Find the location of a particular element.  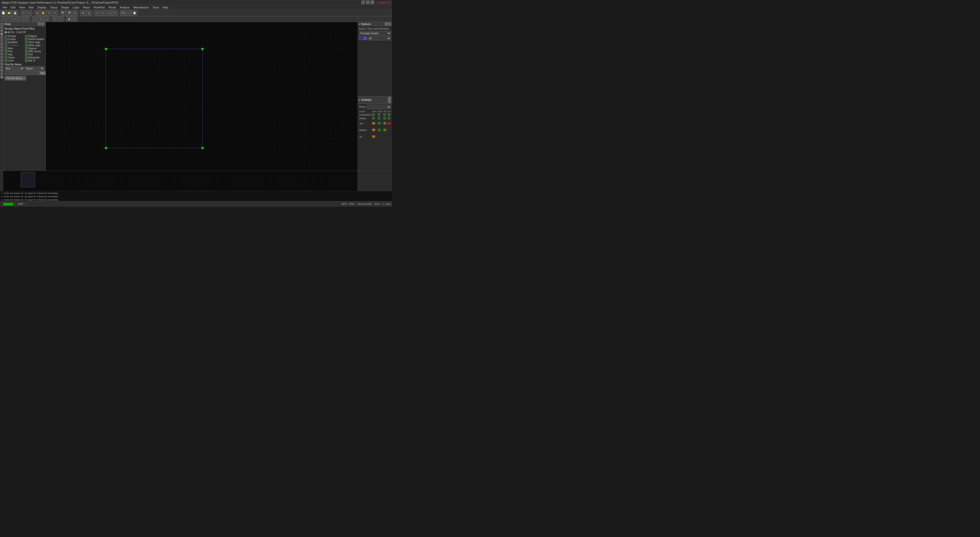

menu-logic: Logic is located at coordinates (76, 8).